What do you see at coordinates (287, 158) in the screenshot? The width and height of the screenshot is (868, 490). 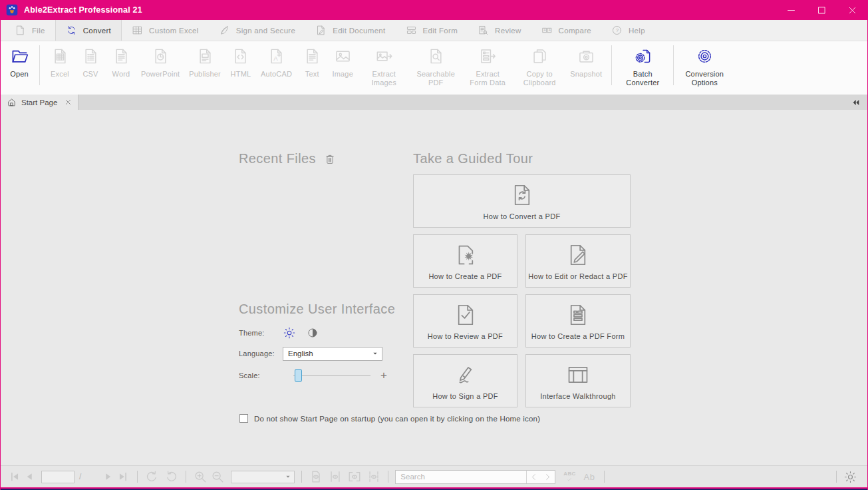 I see `recent-files-heading: Recent Files` at bounding box center [287, 158].